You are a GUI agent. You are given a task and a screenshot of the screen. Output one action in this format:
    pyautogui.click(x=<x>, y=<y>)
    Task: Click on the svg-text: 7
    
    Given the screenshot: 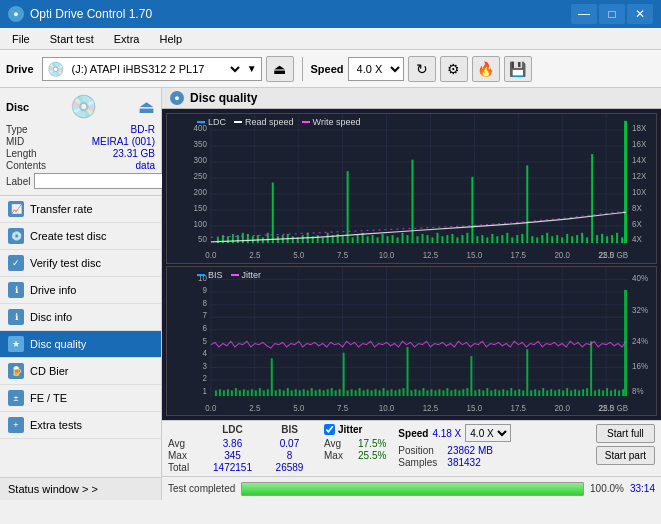 What is the action you would take?
    pyautogui.click(x=204, y=314)
    